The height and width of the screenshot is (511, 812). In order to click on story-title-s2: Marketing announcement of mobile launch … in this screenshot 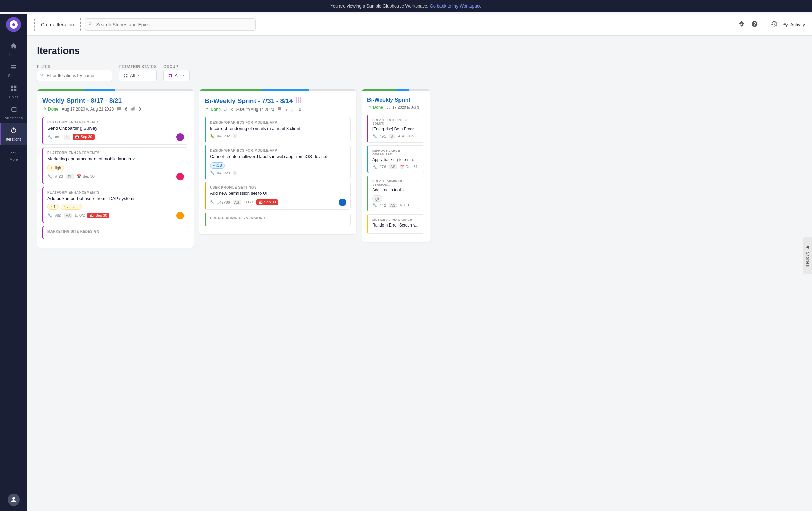, I will do `click(116, 159)`.